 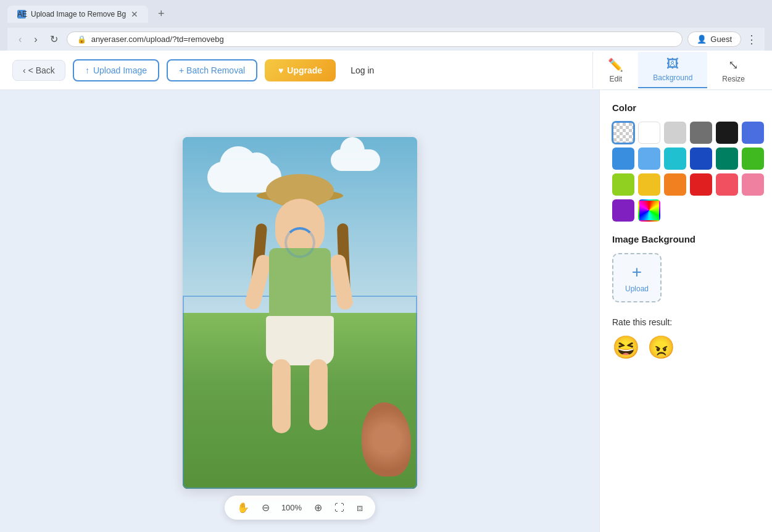 What do you see at coordinates (362, 70) in the screenshot?
I see `login-button: Log in` at bounding box center [362, 70].